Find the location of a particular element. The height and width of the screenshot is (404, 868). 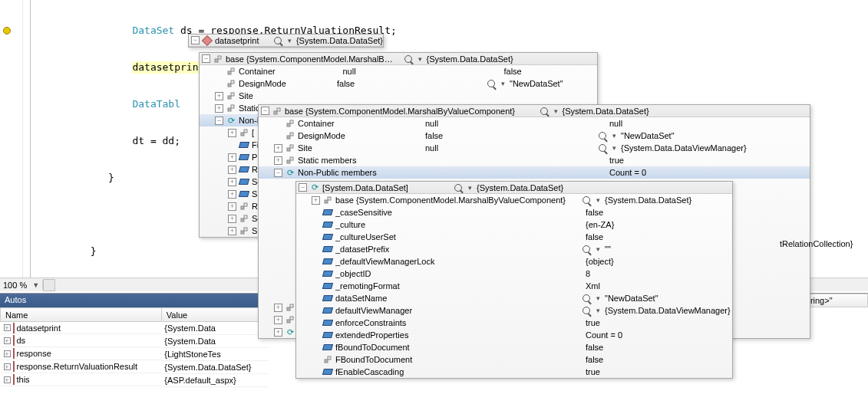

tooltip-header: datasetprint is located at coordinates (244, 41).